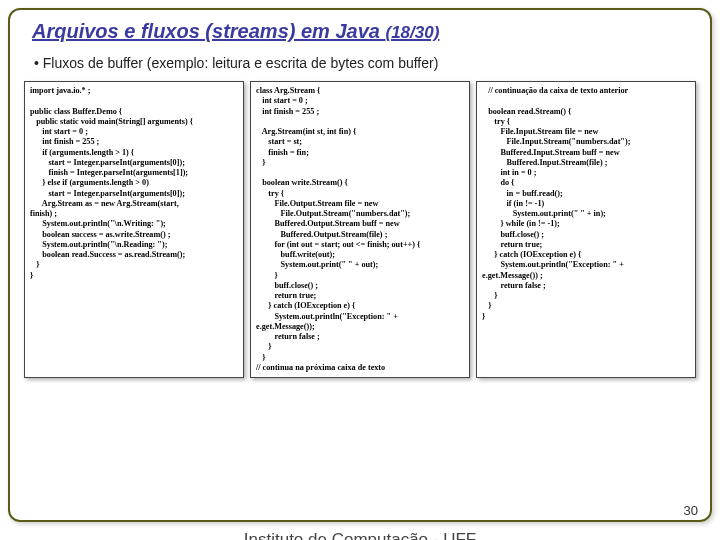 The width and height of the screenshot is (720, 540). I want to click on footer-text: Instituto de Computação - UFF, so click(360, 535).